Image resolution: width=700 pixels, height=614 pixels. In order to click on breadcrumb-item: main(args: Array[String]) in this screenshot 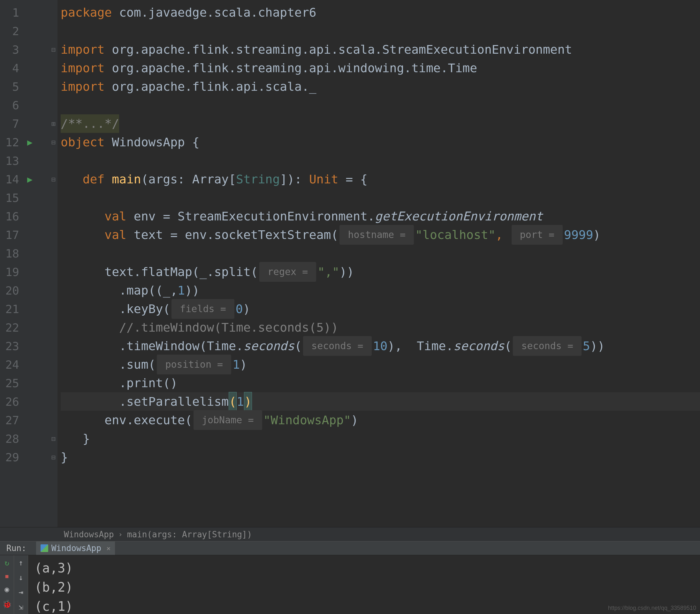, I will do `click(190, 535)`.